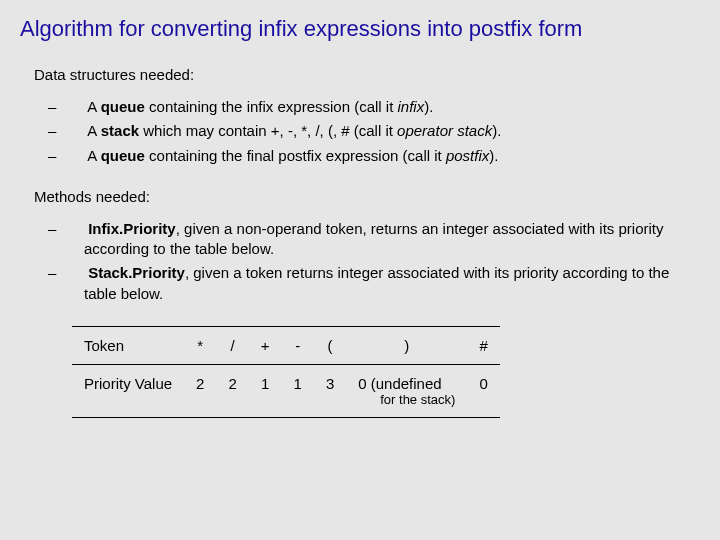 The image size is (720, 540). What do you see at coordinates (412, 106) in the screenshot?
I see `text-italic: infix` at bounding box center [412, 106].